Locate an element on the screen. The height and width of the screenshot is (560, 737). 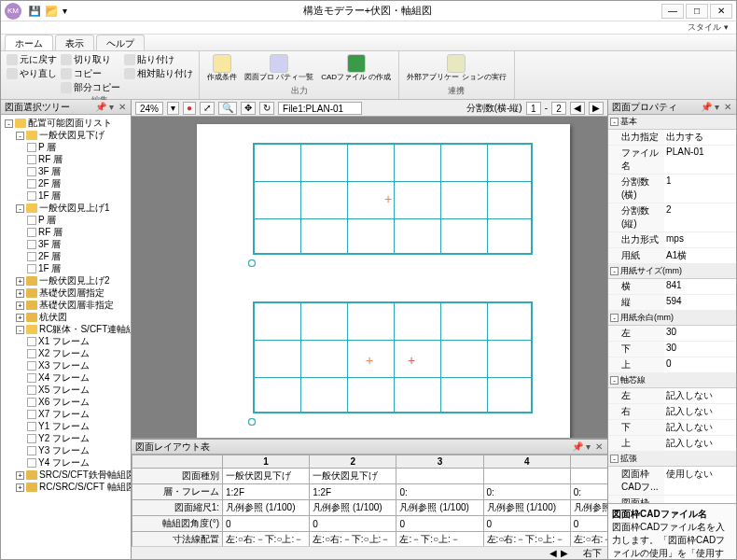
qat-dropdown-icon: ▾ is located at coordinates (68, 11).